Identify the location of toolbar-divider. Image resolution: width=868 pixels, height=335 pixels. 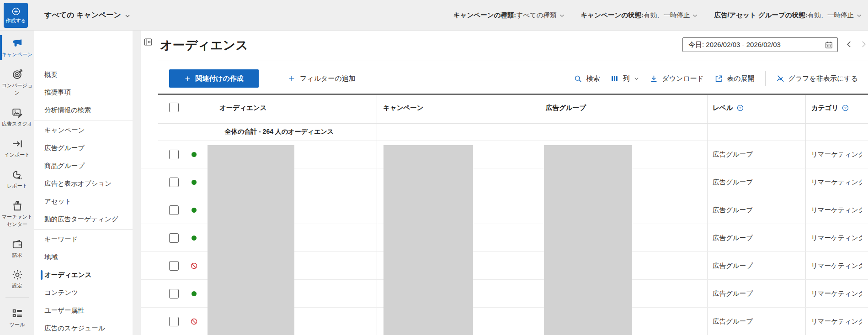
(765, 79).